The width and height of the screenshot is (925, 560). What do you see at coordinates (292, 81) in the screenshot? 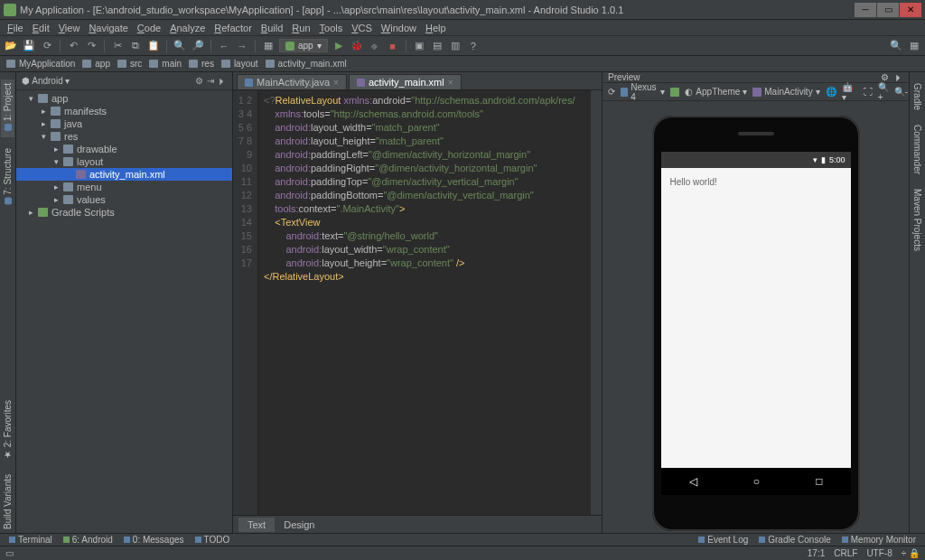
I see `editor-tab-0: MainActivity.java ×` at bounding box center [292, 81].